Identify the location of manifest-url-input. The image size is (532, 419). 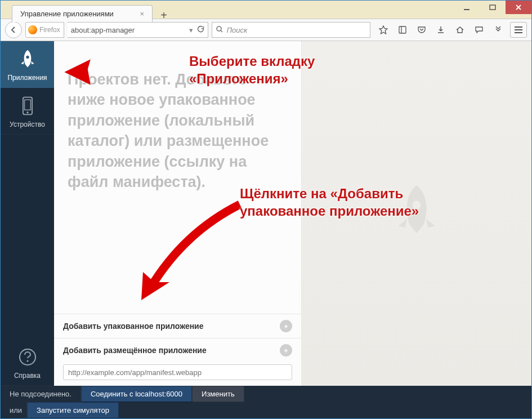
(178, 372).